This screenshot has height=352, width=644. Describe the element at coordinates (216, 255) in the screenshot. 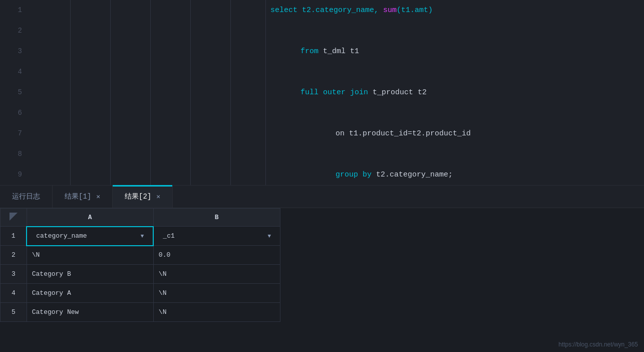

I see `cell-2-b: 0.0` at that location.